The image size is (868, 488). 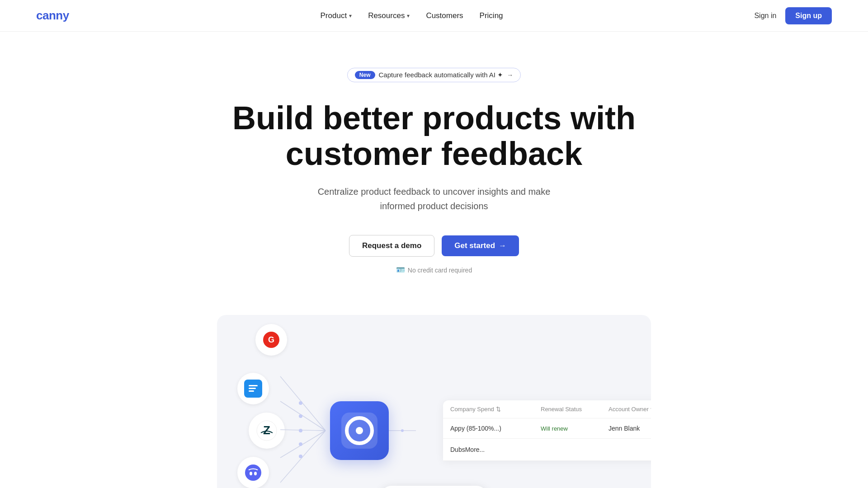 I want to click on sort-icon: ⇅, so click(x=498, y=409).